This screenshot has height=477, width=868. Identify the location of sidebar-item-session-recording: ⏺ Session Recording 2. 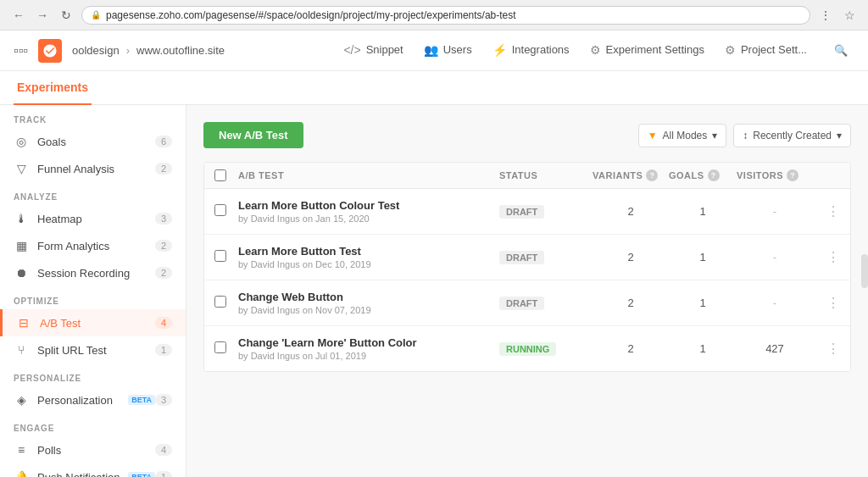
(93, 273).